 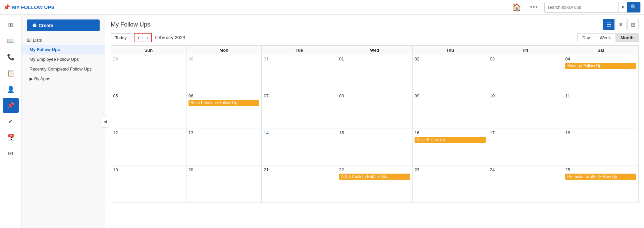 I want to click on day-number: 12, so click(x=149, y=133).